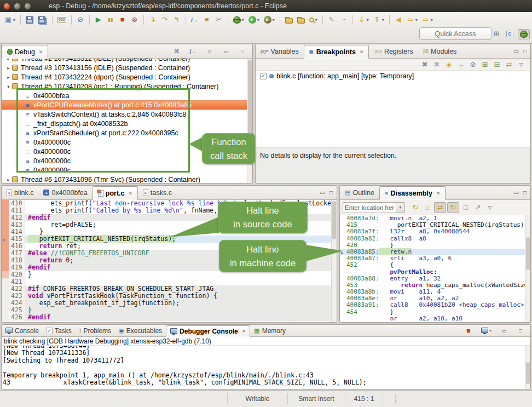  I want to click on step-over-button: ↷, so click(165, 20).